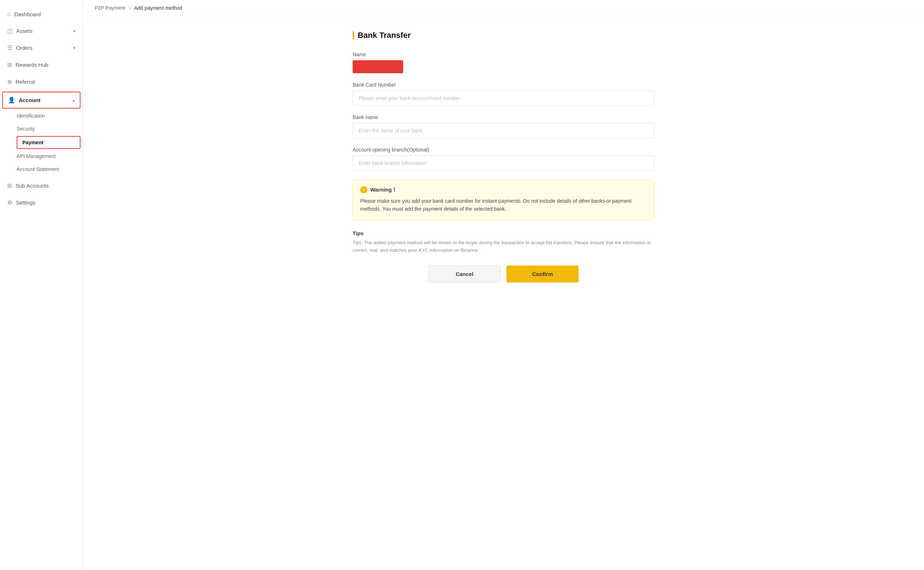  What do you see at coordinates (503, 190) in the screenshot?
I see `warning-header: ! Warning！` at bounding box center [503, 190].